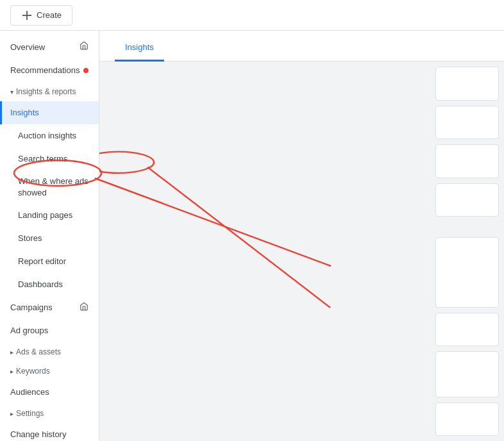  Describe the element at coordinates (140, 48) in the screenshot. I see `tab-insights: Insights` at that location.